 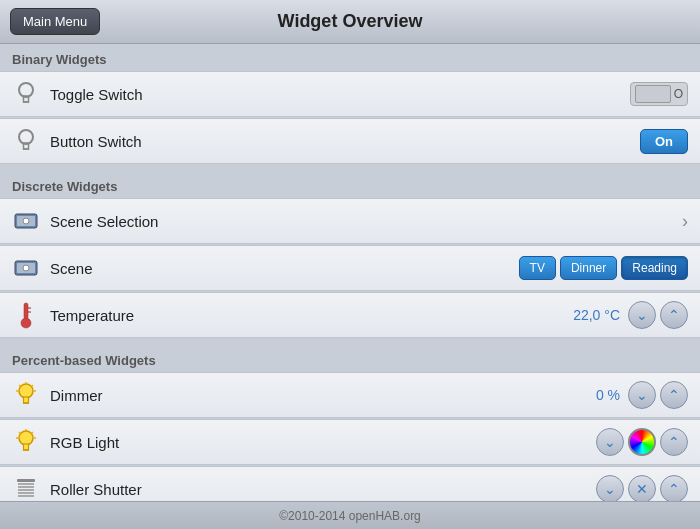 I want to click on scene-reading-button: Reading, so click(x=654, y=268).